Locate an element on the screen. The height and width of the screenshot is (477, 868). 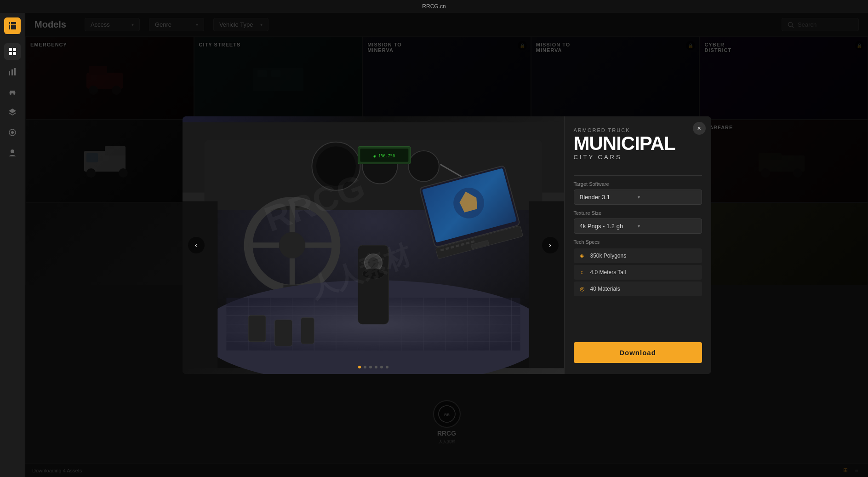
sidebar-item-user is located at coordinates (12, 153).